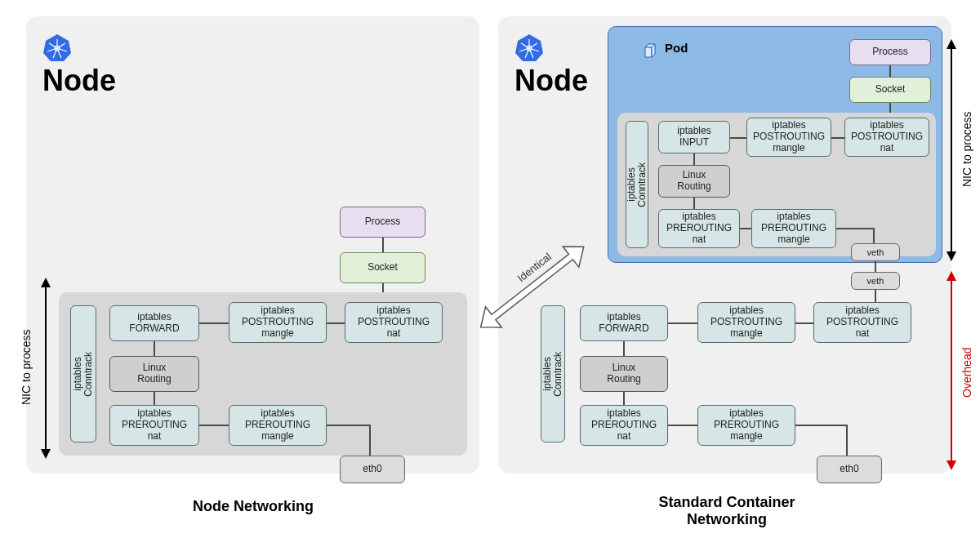  I want to click on left-linux-routing: Linux Routing, so click(154, 374).